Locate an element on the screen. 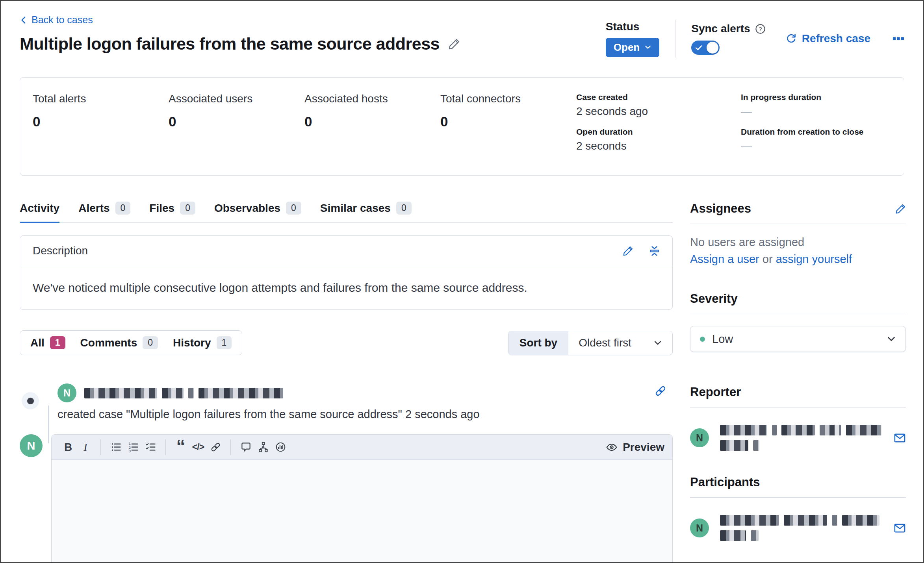 This screenshot has height=563, width=924. severity-select: Low is located at coordinates (798, 339).